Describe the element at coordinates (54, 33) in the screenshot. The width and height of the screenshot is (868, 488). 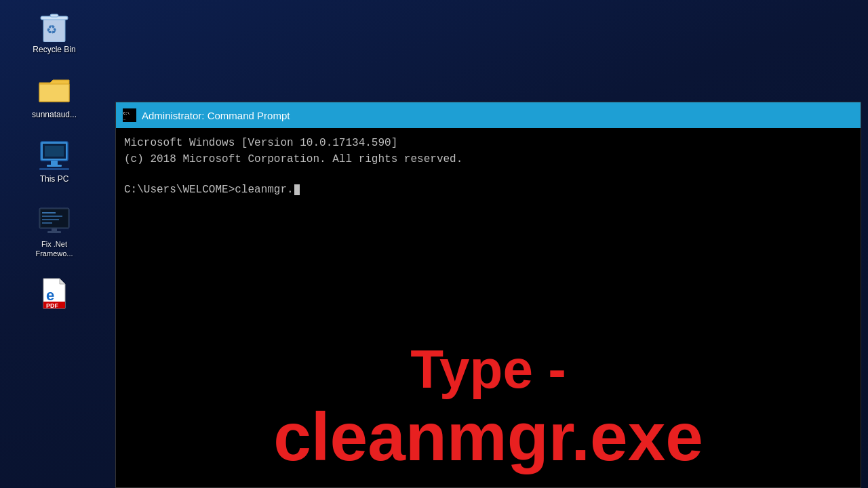
I see `recycle-bin-icon: ♻ Recycle Bin` at that location.